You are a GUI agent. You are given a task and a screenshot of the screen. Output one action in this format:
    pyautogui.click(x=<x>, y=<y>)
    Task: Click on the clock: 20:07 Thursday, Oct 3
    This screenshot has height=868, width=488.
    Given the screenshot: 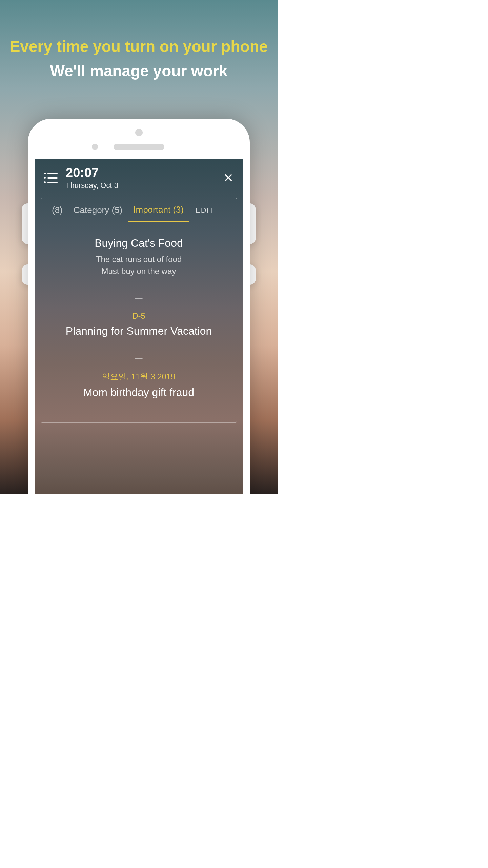 What is the action you would take?
    pyautogui.click(x=140, y=178)
    